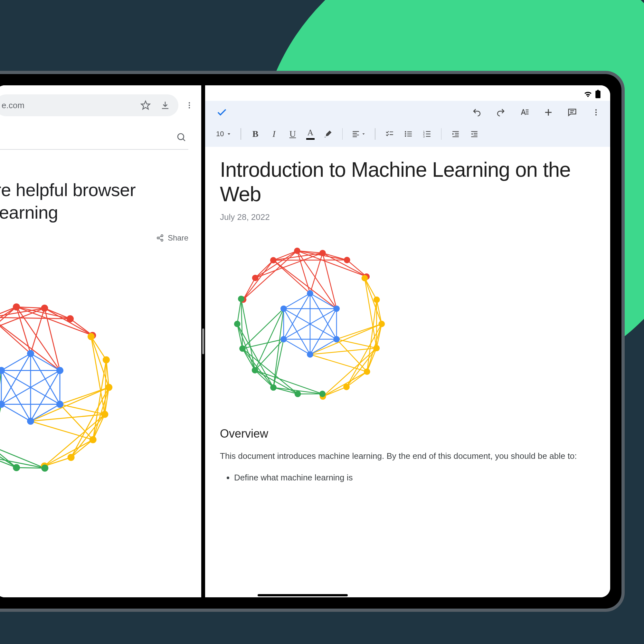 The height and width of the screenshot is (644, 644). I want to click on split-divider, so click(203, 341).